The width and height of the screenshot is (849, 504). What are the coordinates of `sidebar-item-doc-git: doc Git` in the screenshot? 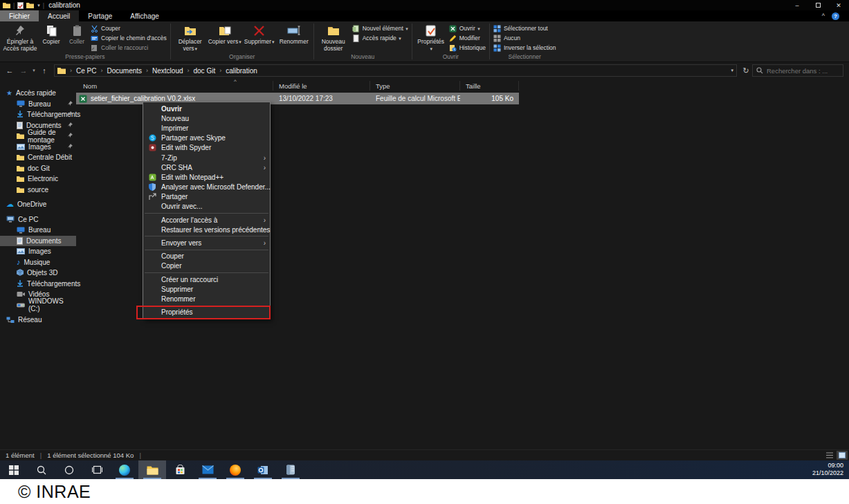 It's located at (38, 169).